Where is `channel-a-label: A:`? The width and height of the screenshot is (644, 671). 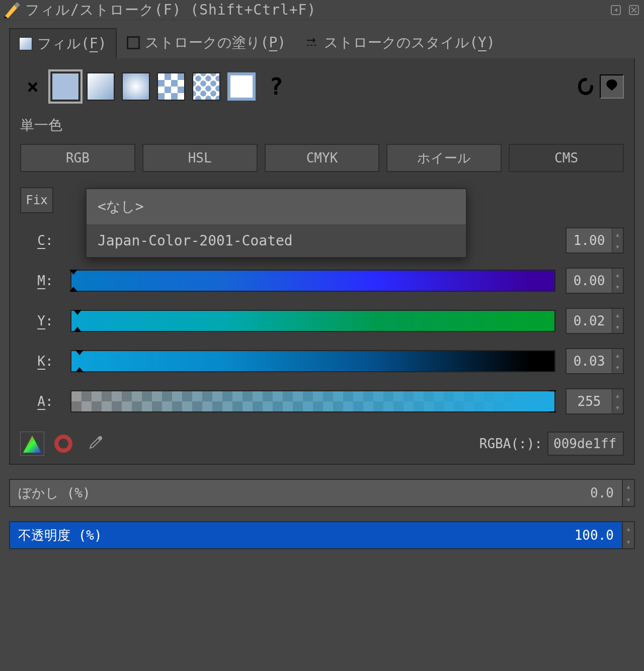 channel-a-label: A: is located at coordinates (45, 401).